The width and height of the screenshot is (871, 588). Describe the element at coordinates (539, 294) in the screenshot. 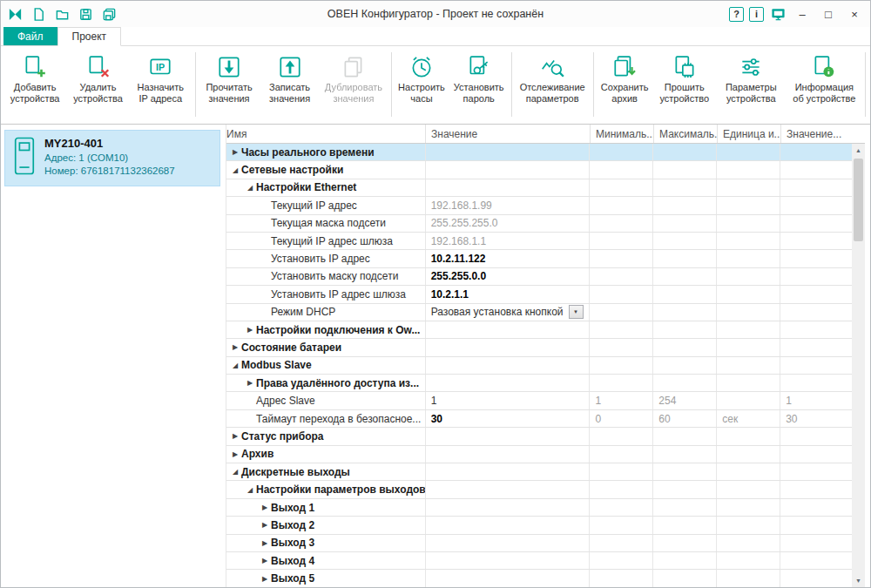

I see `table-row: Установить IP адрес шлюза10.2.1.1` at that location.